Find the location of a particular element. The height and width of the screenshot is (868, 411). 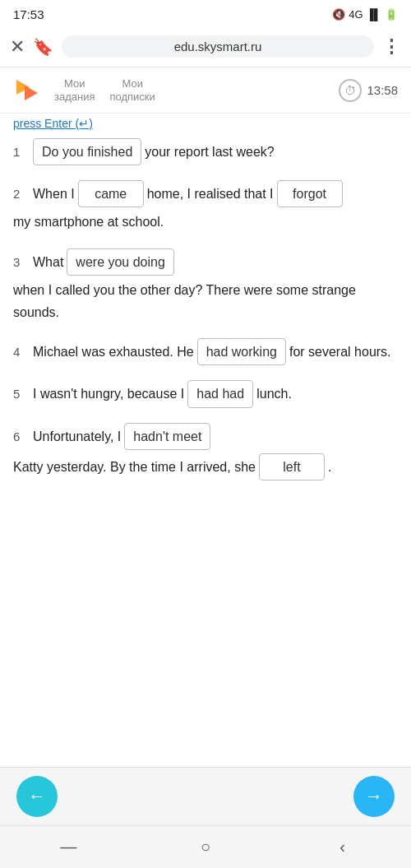

q4-text2: for several hours. is located at coordinates (340, 352).